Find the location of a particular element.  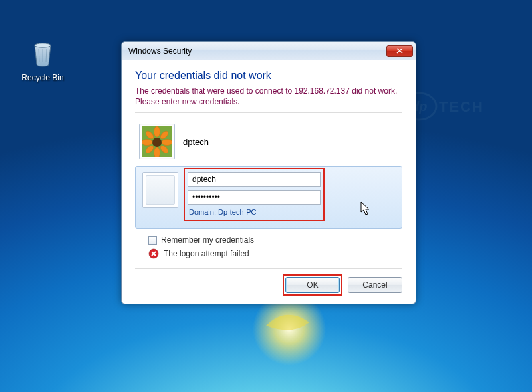

saved-account-name: dptech is located at coordinates (196, 142).